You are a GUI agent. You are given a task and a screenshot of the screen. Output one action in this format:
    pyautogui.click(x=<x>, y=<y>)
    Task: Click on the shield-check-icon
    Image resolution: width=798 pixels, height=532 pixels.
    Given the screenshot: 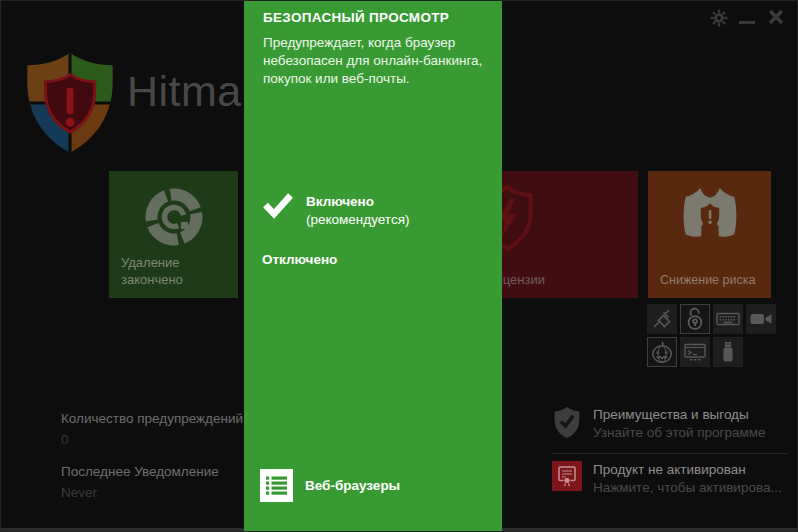 What is the action you would take?
    pyautogui.click(x=567, y=424)
    